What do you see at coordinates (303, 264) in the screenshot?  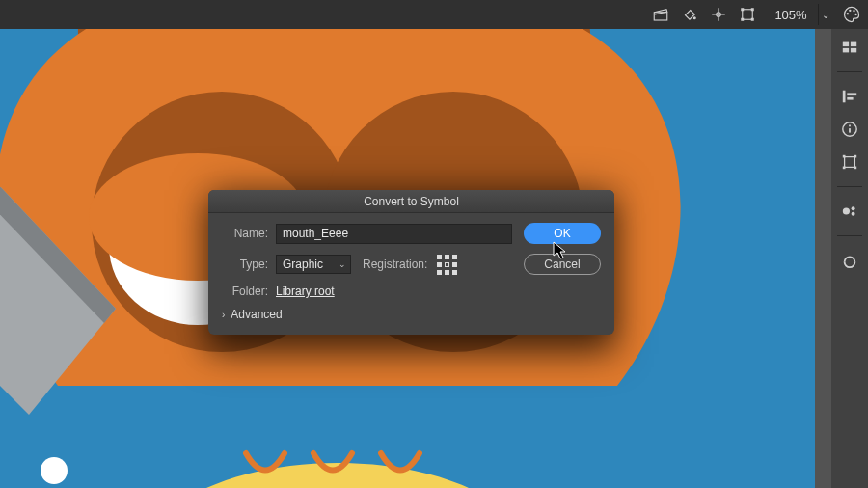 I see `type-select-value: Graphic` at bounding box center [303, 264].